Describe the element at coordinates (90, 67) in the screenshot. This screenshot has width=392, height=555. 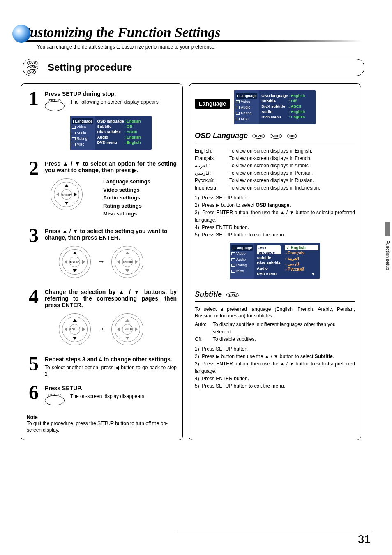
I see `section-heading-text: Setting procedure` at that location.